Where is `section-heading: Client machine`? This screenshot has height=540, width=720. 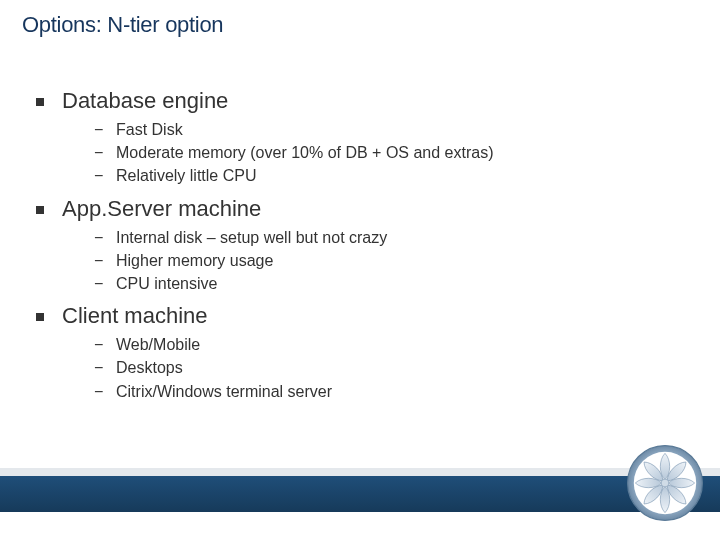 section-heading: Client machine is located at coordinates (362, 316).